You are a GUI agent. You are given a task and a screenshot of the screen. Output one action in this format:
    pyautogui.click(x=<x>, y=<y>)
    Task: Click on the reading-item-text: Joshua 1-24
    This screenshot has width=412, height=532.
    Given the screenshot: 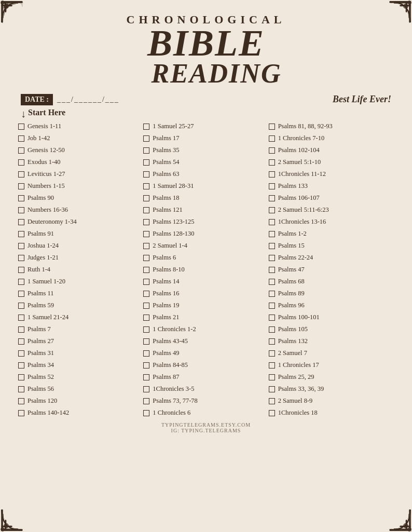 What is the action you would take?
    pyautogui.click(x=43, y=246)
    